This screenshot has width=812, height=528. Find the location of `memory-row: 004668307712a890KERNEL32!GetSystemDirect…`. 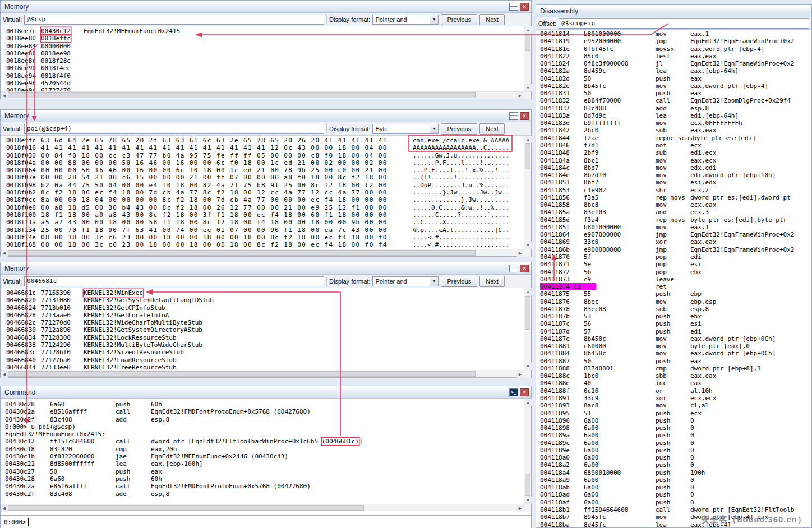

memory-row: 004668307712a890KERNEL32!GetSystemDirect… is located at coordinates (266, 330).